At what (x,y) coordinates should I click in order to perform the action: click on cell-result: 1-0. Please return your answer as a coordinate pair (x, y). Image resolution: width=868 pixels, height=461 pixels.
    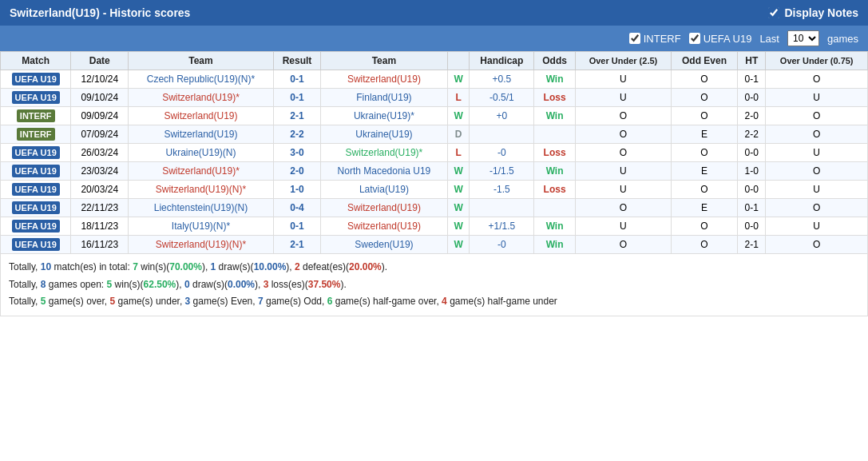
    Looking at the image, I should click on (297, 190).